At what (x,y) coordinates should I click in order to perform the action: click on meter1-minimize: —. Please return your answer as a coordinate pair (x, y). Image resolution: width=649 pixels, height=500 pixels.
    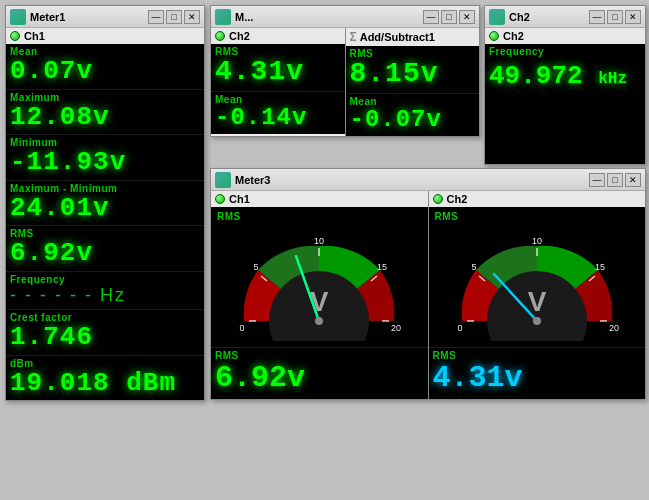
    Looking at the image, I should click on (156, 17).